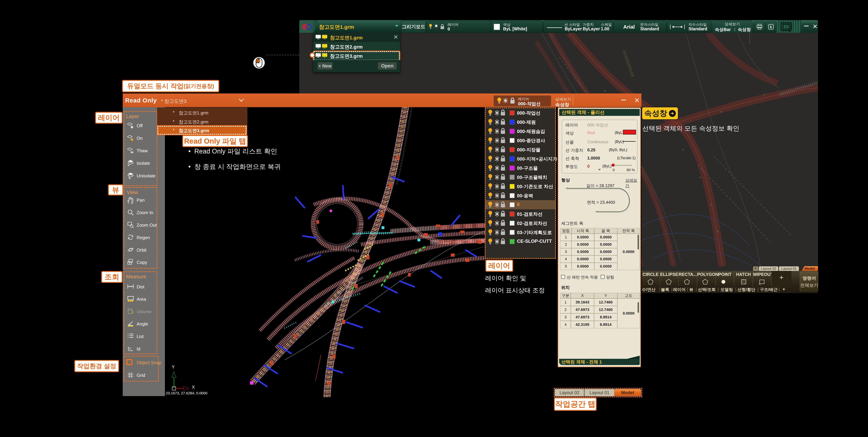  What do you see at coordinates (771, 27) in the screenshot?
I see `svg-text: k` at bounding box center [771, 27].